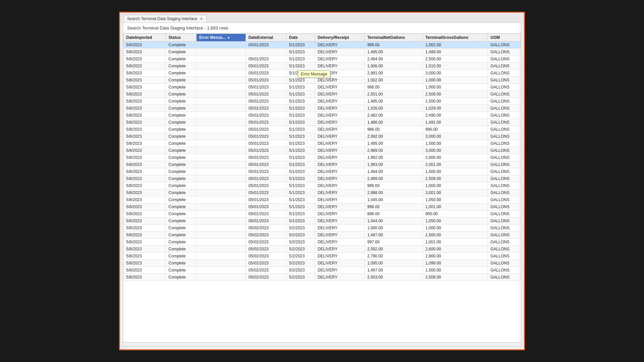 The width and height of the screenshot is (644, 362). Describe the element at coordinates (301, 38) in the screenshot. I see `col-header-date: Date` at that location.